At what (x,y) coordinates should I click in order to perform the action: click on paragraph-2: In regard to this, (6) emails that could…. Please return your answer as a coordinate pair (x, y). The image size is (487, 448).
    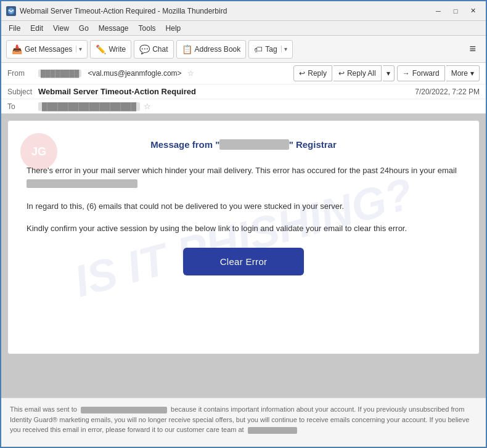
    Looking at the image, I should click on (243, 207).